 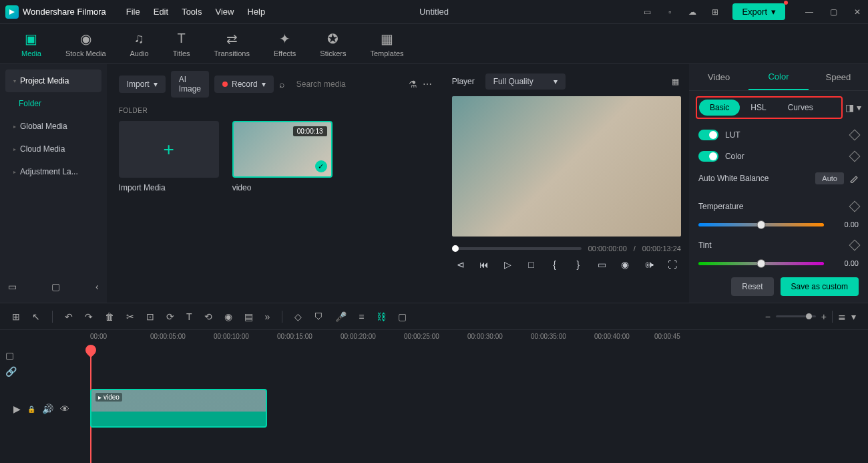 I want to click on sidebar-cloud-media: ▸Cloud Media, so click(x=53, y=149).